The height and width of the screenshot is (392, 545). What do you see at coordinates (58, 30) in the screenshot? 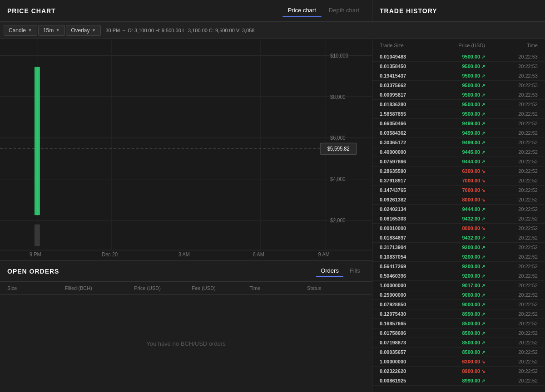
I see `interval-arrow-icon: ▼` at bounding box center [58, 30].